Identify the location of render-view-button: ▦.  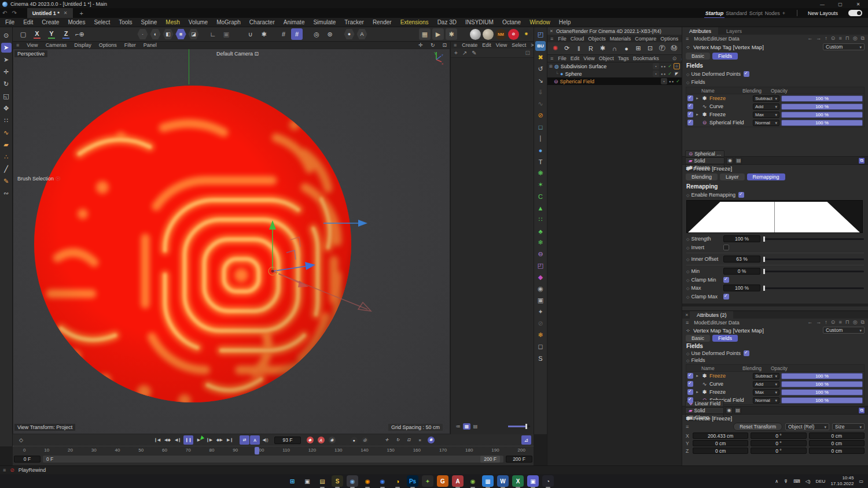
(425, 34).